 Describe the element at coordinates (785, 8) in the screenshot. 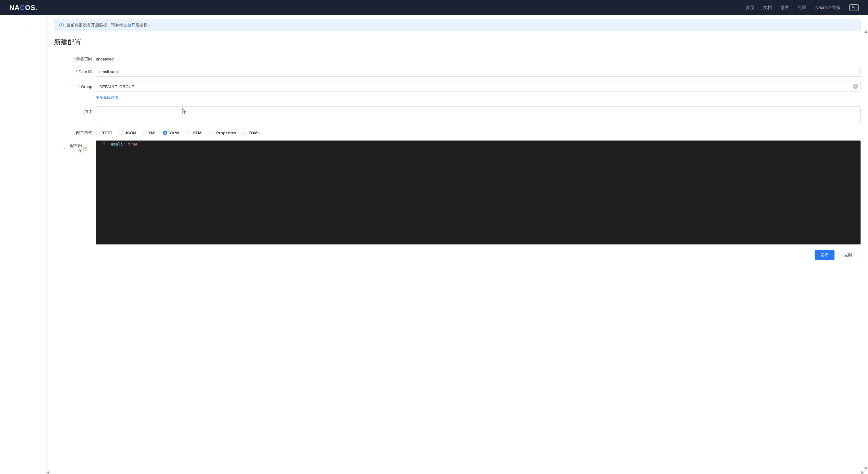

I see `nav-blog: 博客` at that location.